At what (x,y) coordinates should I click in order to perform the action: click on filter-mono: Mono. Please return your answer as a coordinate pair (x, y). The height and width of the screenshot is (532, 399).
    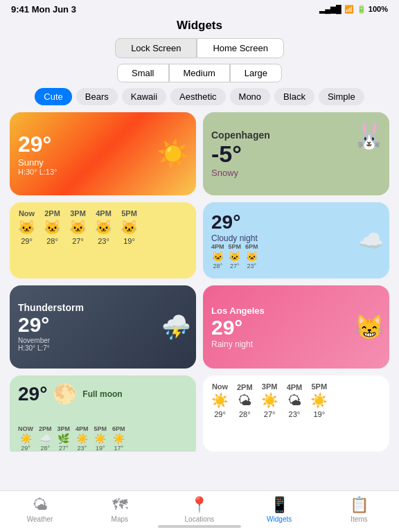
    Looking at the image, I should click on (251, 97).